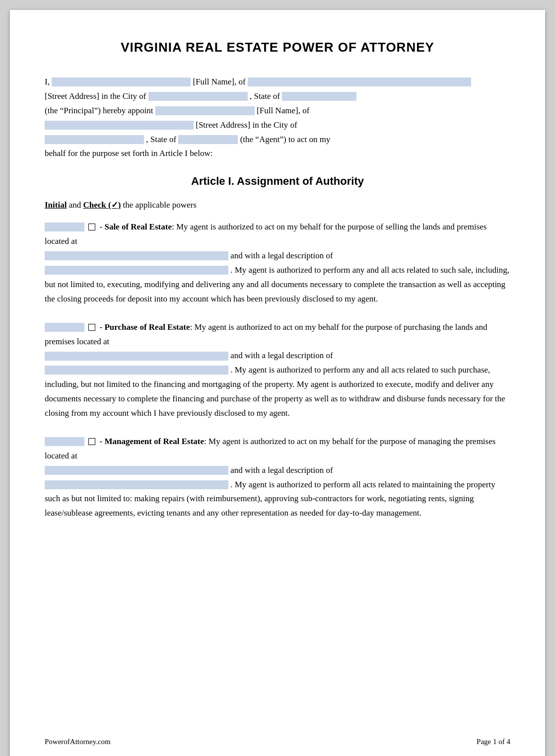 This screenshot has width=555, height=756. Describe the element at coordinates (198, 96) in the screenshot. I see `principal-city-field` at that location.